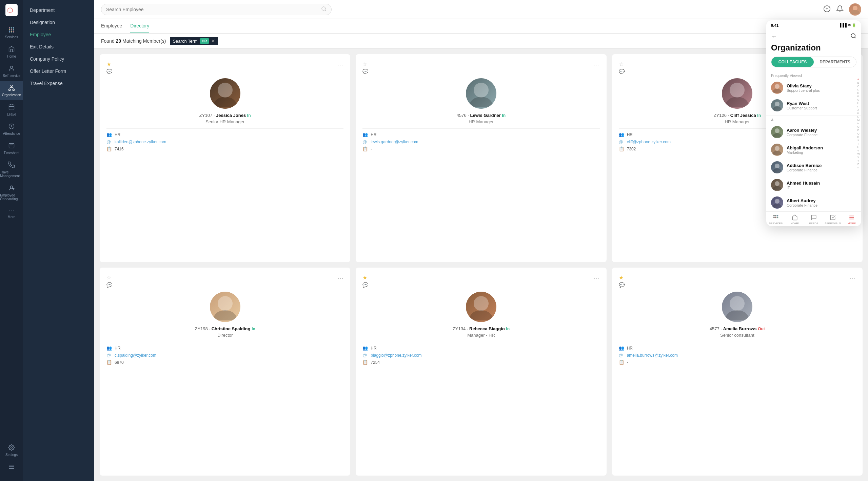 This screenshot has height=481, width=868. Describe the element at coordinates (814, 105) in the screenshot. I see `mobile-colleague: Ryan West Customer Support` at that location.